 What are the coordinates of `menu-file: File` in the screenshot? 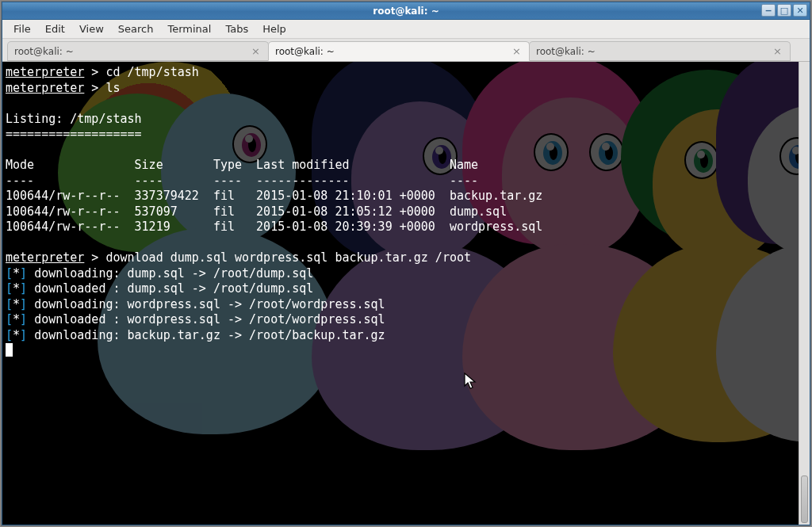 It's located at (22, 29).